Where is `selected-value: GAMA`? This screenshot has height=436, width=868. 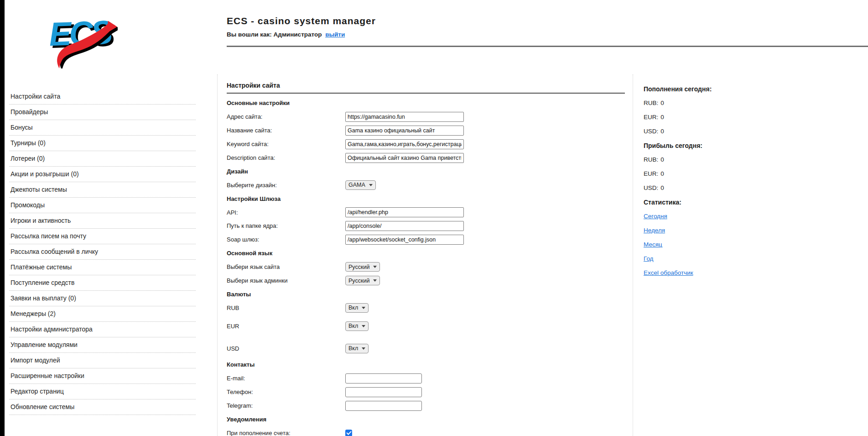 selected-value: GAMA is located at coordinates (357, 185).